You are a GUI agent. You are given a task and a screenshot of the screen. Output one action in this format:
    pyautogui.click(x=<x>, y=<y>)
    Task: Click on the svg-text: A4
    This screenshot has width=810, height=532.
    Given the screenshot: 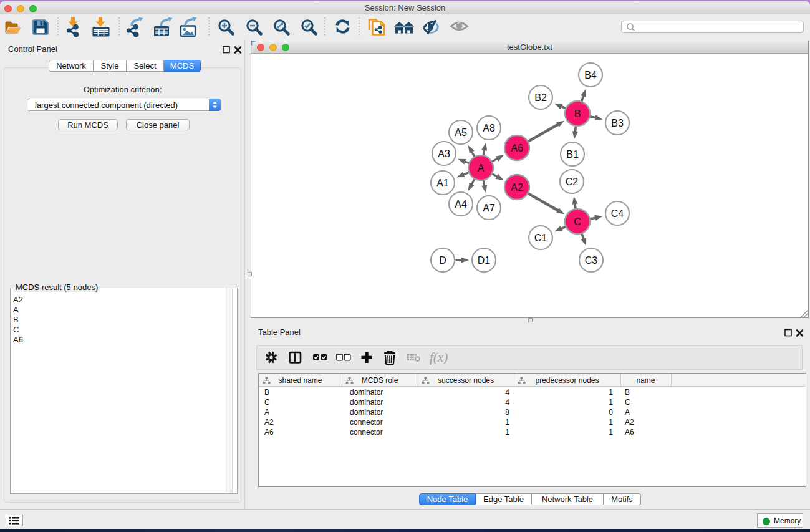 What is the action you would take?
    pyautogui.click(x=461, y=205)
    